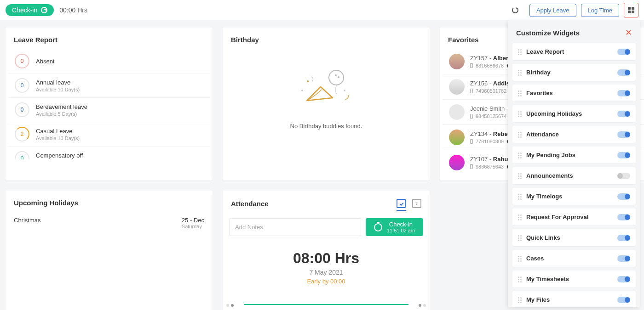  Describe the element at coordinates (572, 134) in the screenshot. I see `widget-label: Attendance` at that location.